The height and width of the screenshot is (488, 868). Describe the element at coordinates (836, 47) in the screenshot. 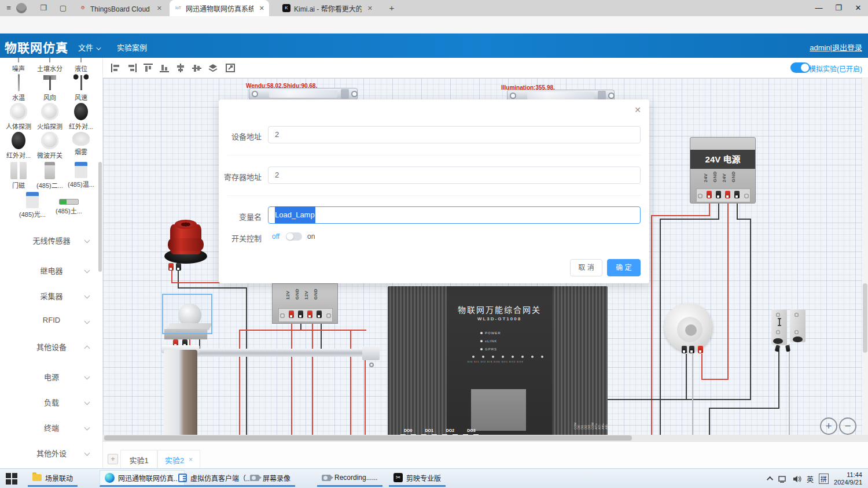

I see `user-logout-link: admin|退出登录` at that location.